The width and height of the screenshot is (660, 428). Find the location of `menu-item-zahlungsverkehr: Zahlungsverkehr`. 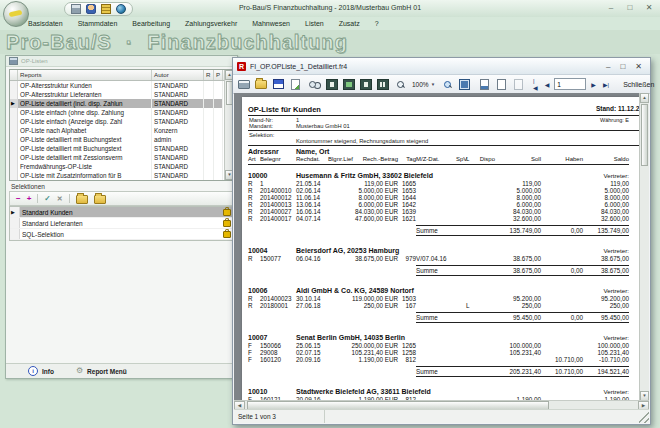

menu-item-zahlungsverkehr: Zahlungsverkehr is located at coordinates (211, 24).